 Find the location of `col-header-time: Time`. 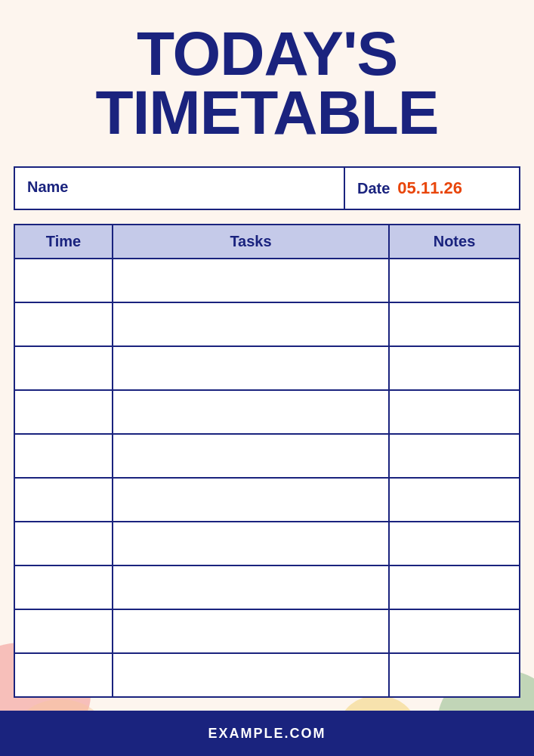

col-header-time: Time is located at coordinates (63, 242).